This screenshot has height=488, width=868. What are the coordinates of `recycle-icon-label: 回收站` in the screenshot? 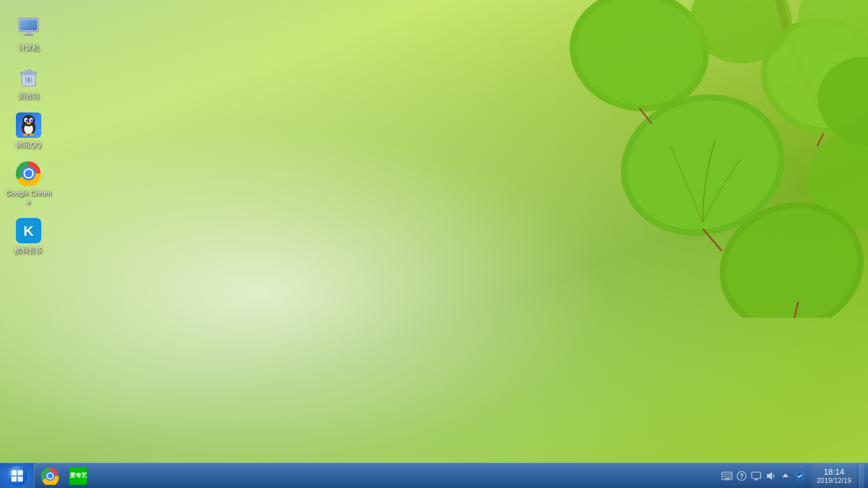 It's located at (29, 96).